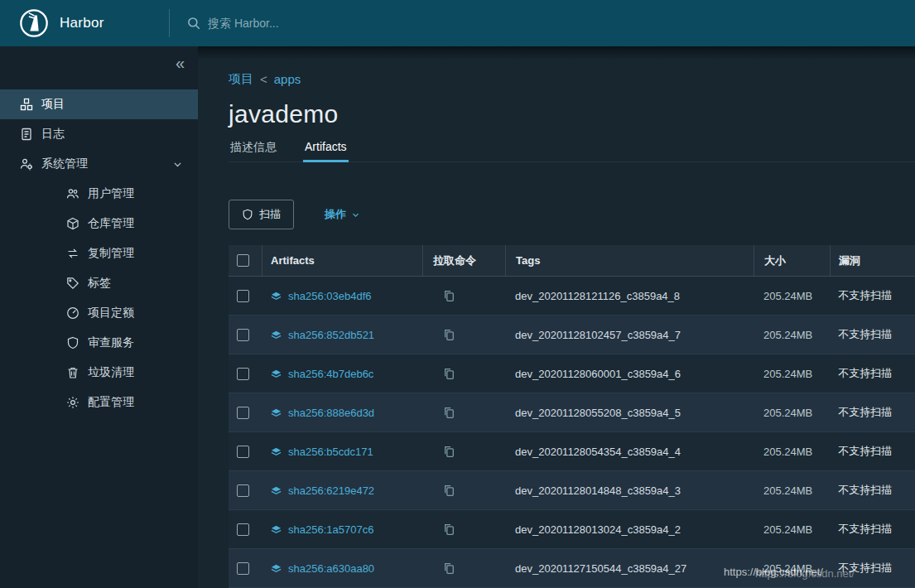 The image size is (915, 588). What do you see at coordinates (571, 374) in the screenshot?
I see `table-row: sha256:4b7deb6c dev_20201128060001_c3859…` at bounding box center [571, 374].